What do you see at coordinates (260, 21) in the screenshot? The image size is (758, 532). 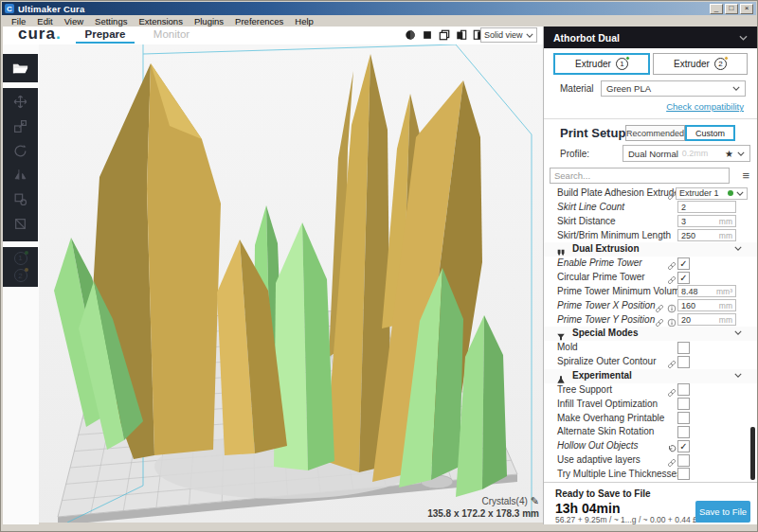 I see `menu-preferences: Preferences` at bounding box center [260, 21].